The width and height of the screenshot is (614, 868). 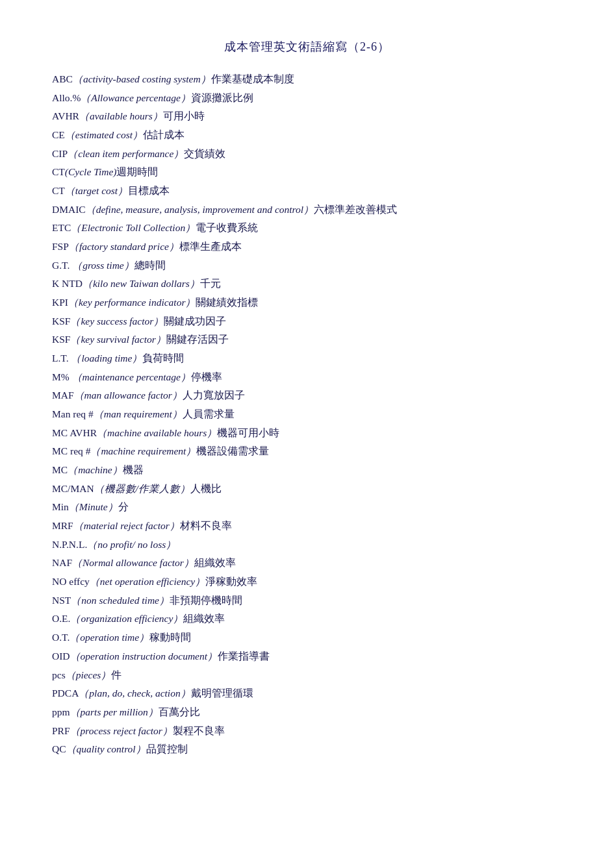 I want to click on term-abbreviation: DMAIC, so click(x=69, y=209).